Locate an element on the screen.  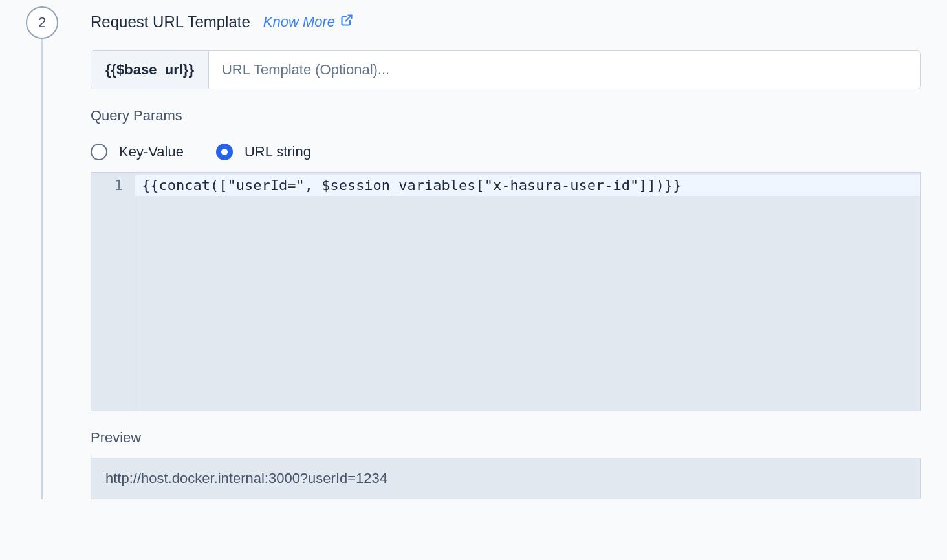
url-template-input is located at coordinates (565, 70).